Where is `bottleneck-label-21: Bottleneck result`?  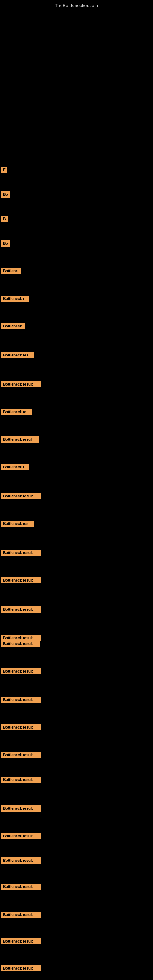 bottleneck-label-21: Bottleneck result is located at coordinates (21, 700).